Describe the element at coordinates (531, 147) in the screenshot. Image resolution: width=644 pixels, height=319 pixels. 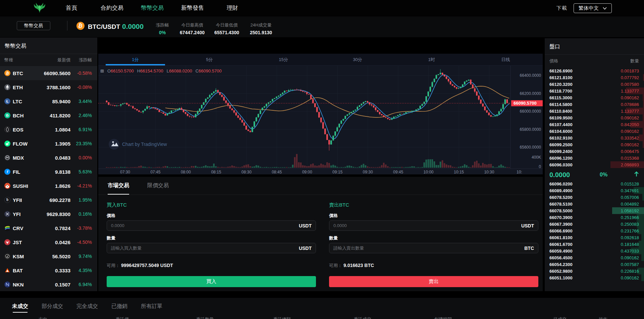
I see `svg-text: 65600.0000` at that location.